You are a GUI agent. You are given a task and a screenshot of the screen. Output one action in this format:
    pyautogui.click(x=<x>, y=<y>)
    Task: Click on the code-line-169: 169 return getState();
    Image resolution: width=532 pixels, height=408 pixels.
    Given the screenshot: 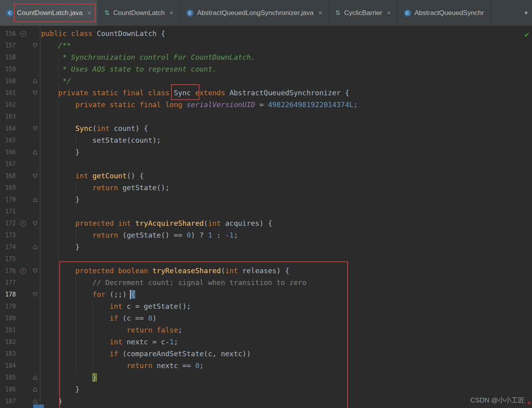 What is the action you would take?
    pyautogui.click(x=266, y=188)
    